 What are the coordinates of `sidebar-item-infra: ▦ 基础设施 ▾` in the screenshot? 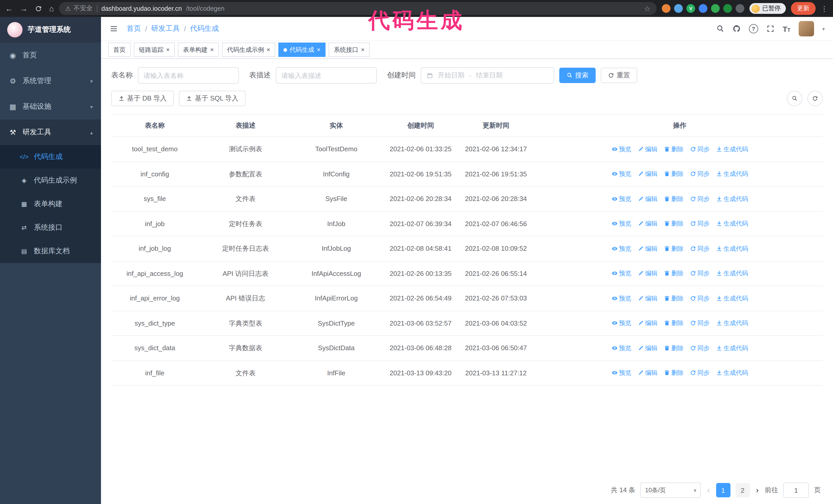 It's located at (51, 107).